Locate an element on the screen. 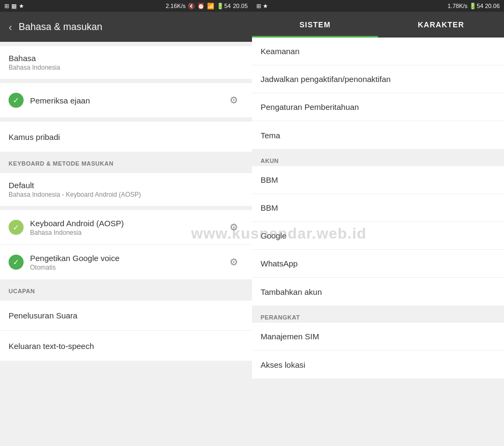 Image resolution: width=504 pixels, height=446 pixels. default-card: Default Bahasa Indonesia - Keyboard Andr… is located at coordinates (126, 190).